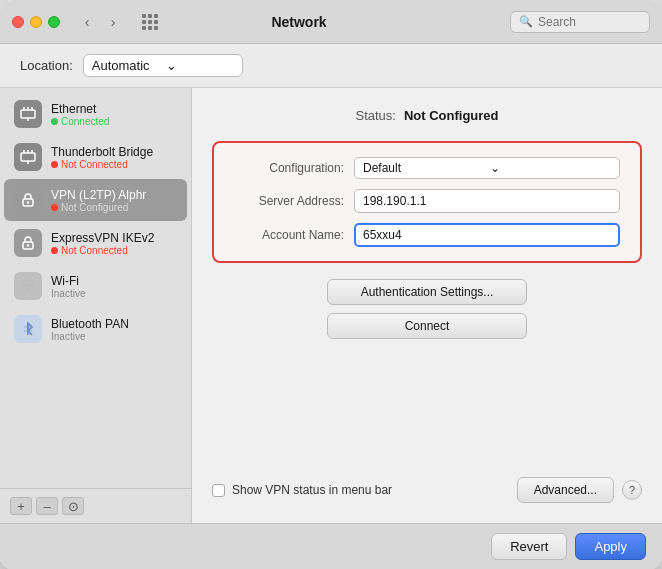 This screenshot has width=662, height=569. Describe the element at coordinates (28, 286) in the screenshot. I see `wifi-icon` at that location.